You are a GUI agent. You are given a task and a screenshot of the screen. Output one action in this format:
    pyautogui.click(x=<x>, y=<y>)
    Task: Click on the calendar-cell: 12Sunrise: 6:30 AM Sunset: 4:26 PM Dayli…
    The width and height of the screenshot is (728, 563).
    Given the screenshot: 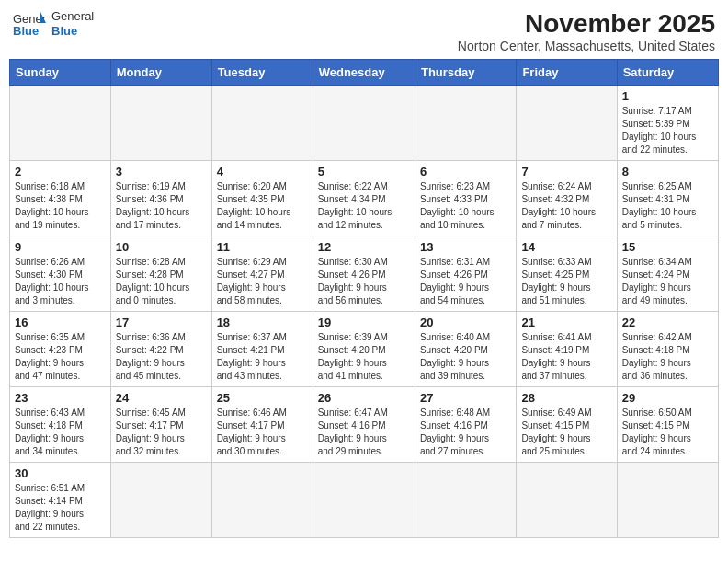 What is the action you would take?
    pyautogui.click(x=364, y=274)
    